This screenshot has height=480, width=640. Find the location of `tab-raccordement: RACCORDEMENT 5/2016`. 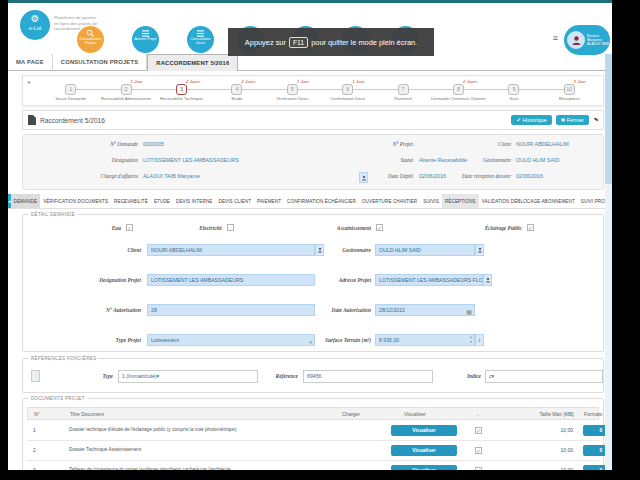

tab-raccordement: RACCORDEMENT 5/2016 is located at coordinates (192, 62).